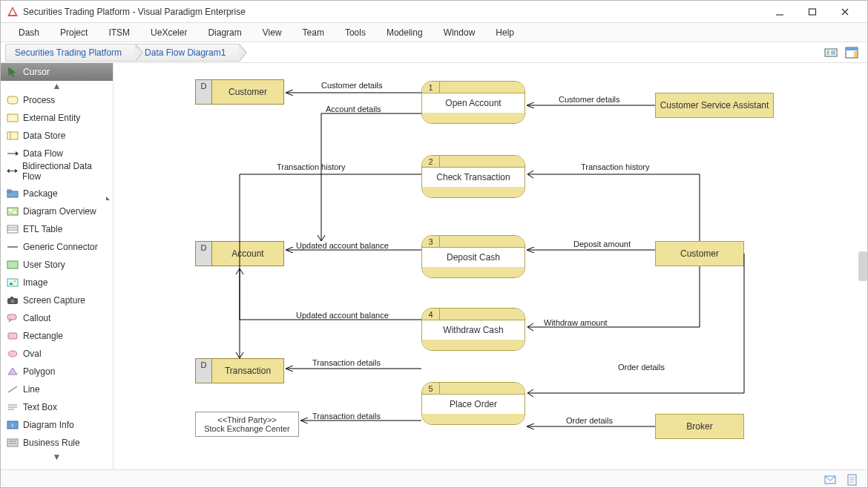 The height and width of the screenshot is (488, 868). What do you see at coordinates (431, 162) in the screenshot?
I see `process-number: 2` at bounding box center [431, 162].